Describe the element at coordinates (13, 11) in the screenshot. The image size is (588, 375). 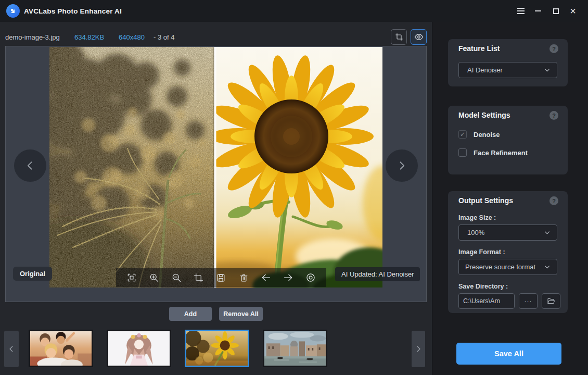
I see `app-logo-icon` at that location.